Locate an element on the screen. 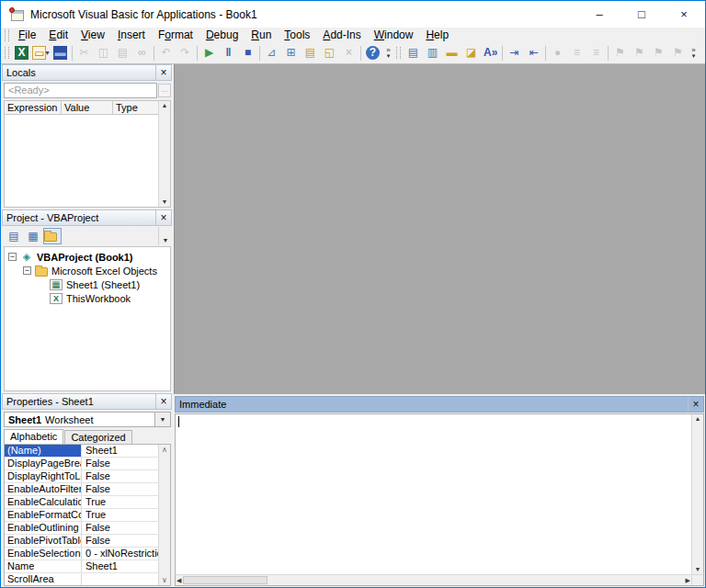  hscroll-thumb is located at coordinates (225, 581).